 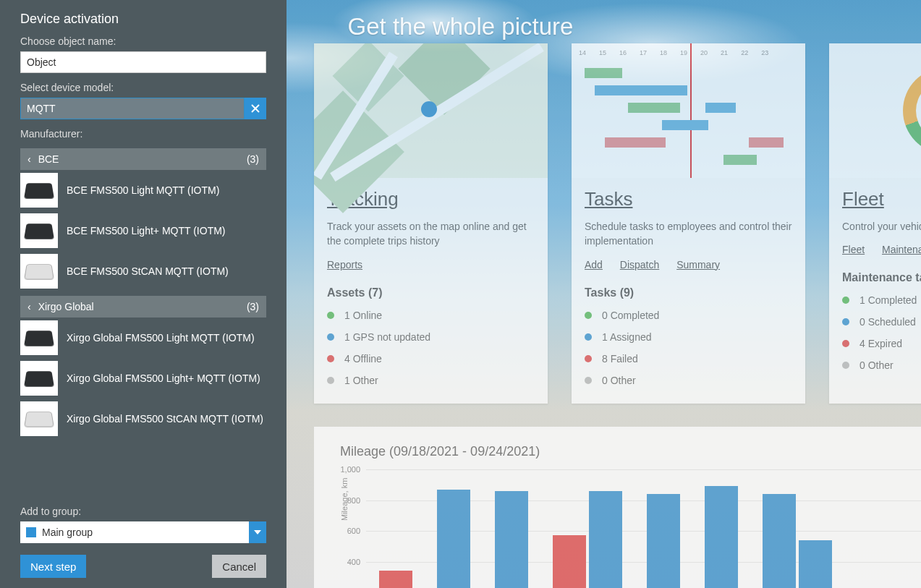 I want to click on device-list-item: Xirgo Global FMS500 Light+ MQTT (IOTM), so click(x=143, y=378).